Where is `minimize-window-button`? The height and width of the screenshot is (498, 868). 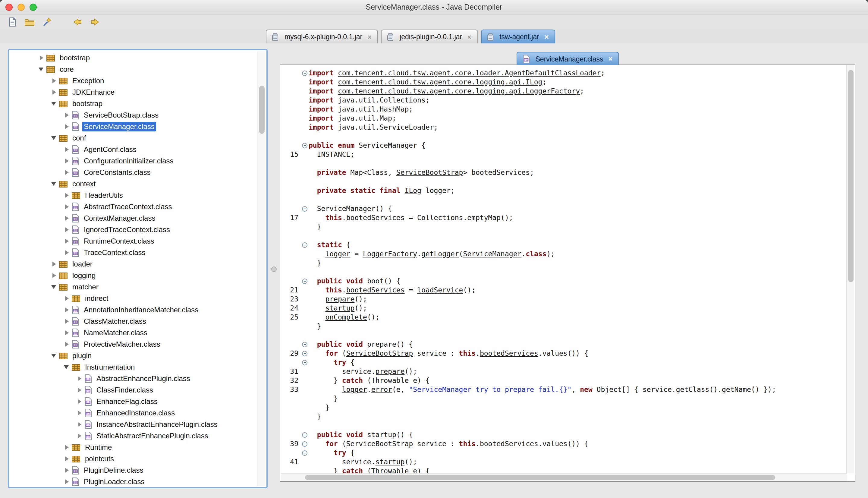 minimize-window-button is located at coordinates (21, 8).